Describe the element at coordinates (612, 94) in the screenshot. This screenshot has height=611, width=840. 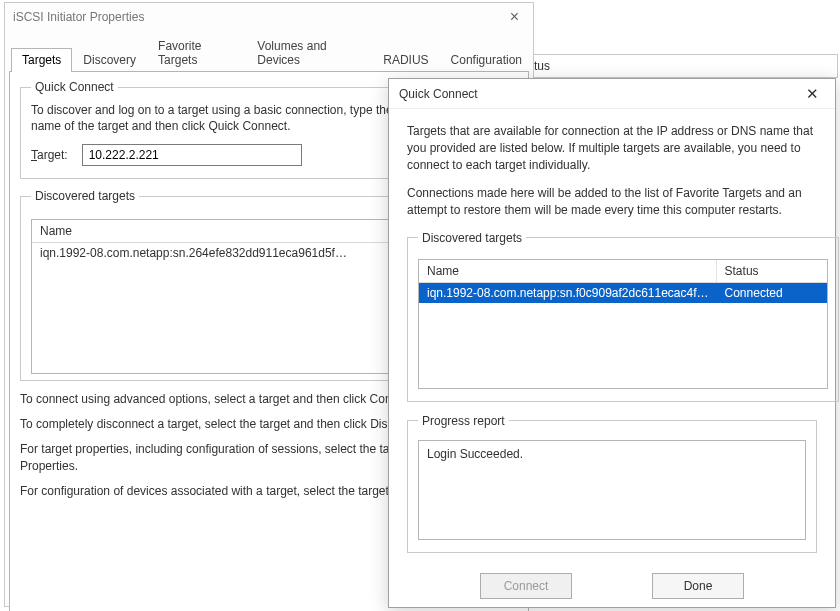
I see `front-titlebar: Quick Connect ✕` at that location.